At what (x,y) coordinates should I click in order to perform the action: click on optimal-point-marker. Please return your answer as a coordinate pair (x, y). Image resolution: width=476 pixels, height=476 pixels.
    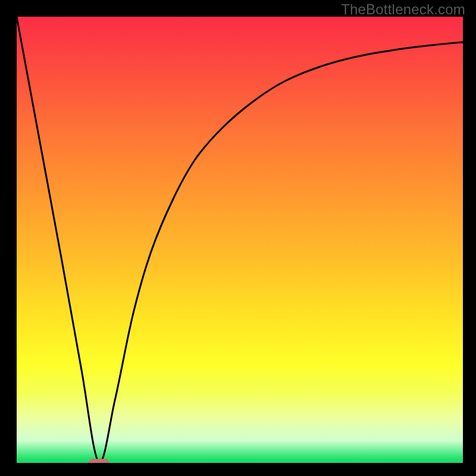
    Looking at the image, I should click on (99, 461).